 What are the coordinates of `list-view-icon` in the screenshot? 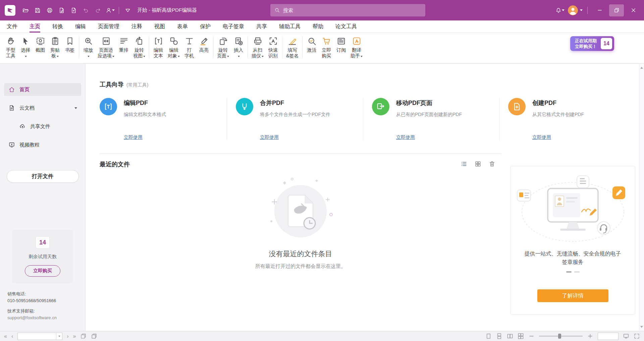 It's located at (464, 164).